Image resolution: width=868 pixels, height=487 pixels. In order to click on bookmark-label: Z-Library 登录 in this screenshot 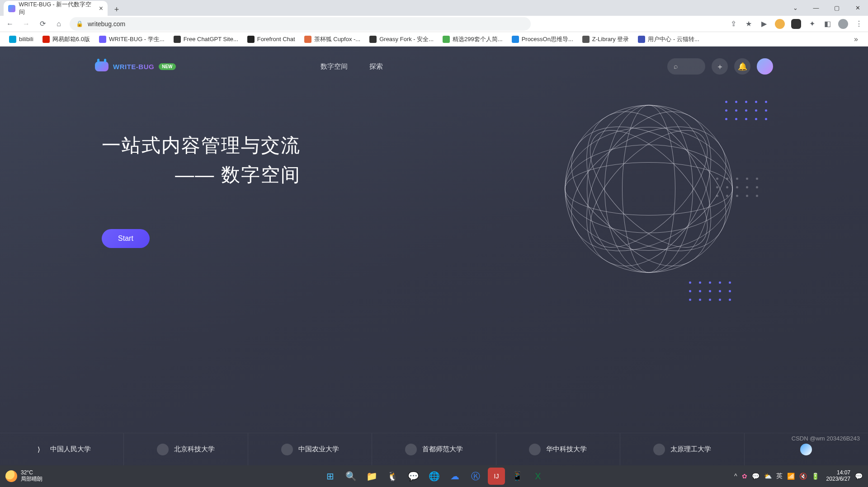, I will do `click(611, 39)`.